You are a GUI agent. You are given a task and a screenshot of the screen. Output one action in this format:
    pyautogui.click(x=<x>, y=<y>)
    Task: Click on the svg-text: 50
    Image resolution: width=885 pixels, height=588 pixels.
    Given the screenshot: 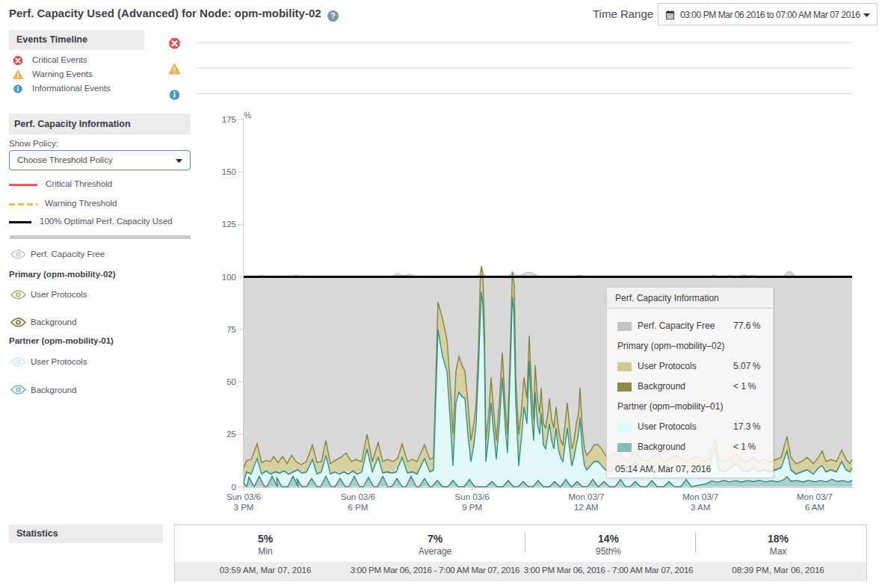 What is the action you would take?
    pyautogui.click(x=232, y=382)
    